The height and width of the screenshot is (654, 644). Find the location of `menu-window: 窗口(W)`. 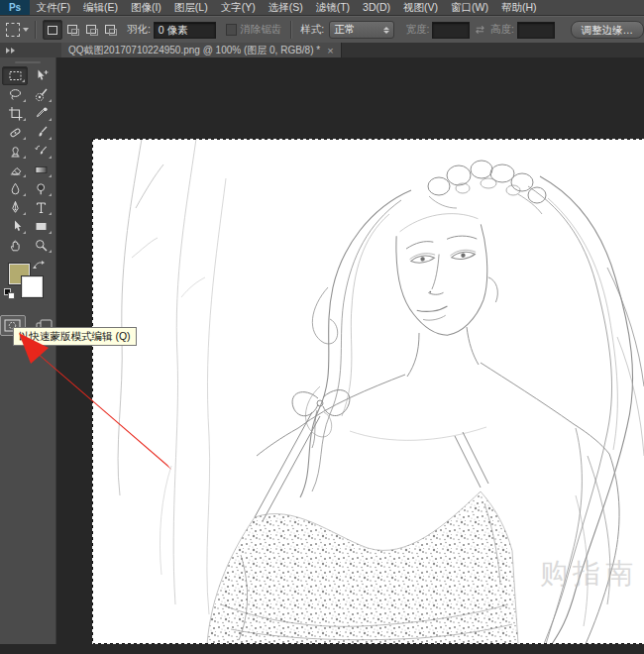

menu-window: 窗口(W) is located at coordinates (470, 8).